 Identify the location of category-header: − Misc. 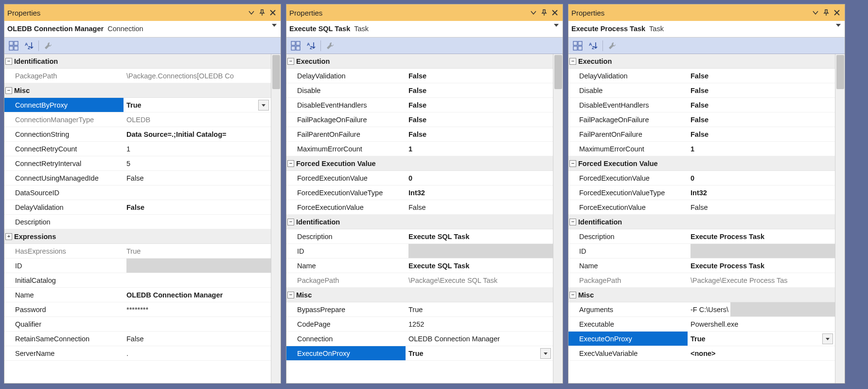
(702, 295).